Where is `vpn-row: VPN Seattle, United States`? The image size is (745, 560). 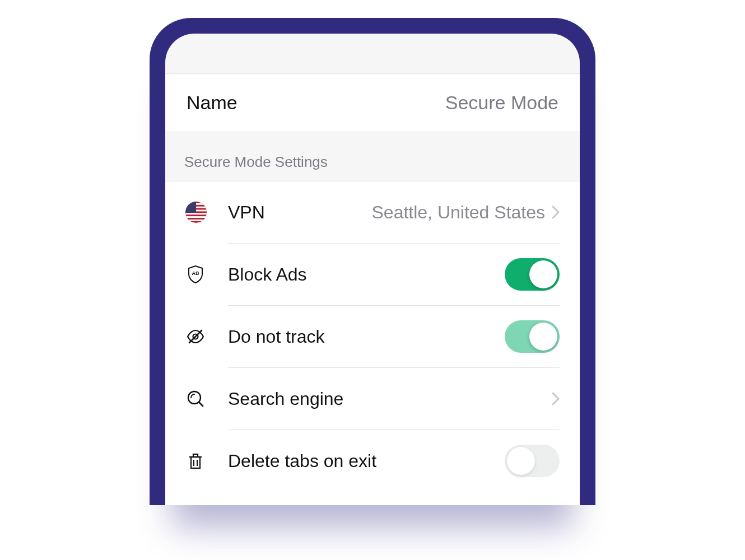 vpn-row: VPN Seattle, United States is located at coordinates (383, 212).